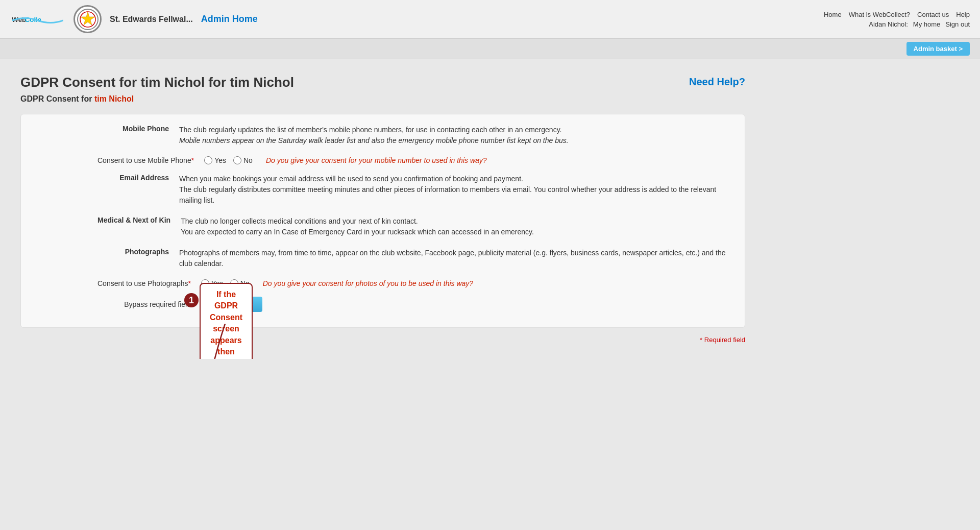  What do you see at coordinates (368, 283) in the screenshot?
I see `consent-photos-question: Do you give your consent for photos of y…` at bounding box center [368, 283].